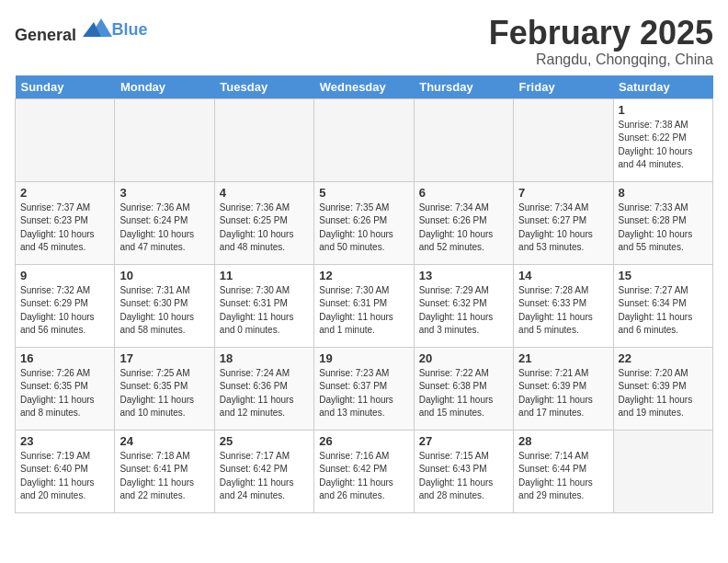 The height and width of the screenshot is (563, 728). What do you see at coordinates (64, 359) in the screenshot?
I see `day-number: 16` at bounding box center [64, 359].